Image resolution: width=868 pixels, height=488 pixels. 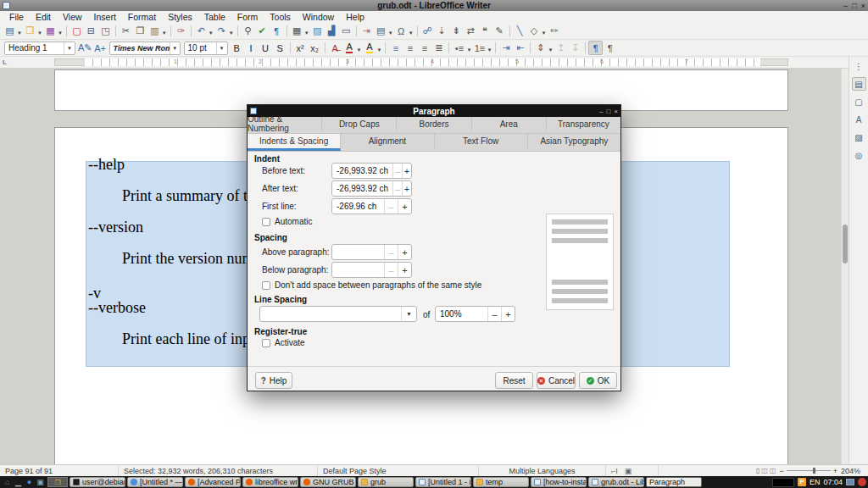 What do you see at coordinates (860, 102) in the screenshot?
I see `page-icon: ▢` at bounding box center [860, 102].